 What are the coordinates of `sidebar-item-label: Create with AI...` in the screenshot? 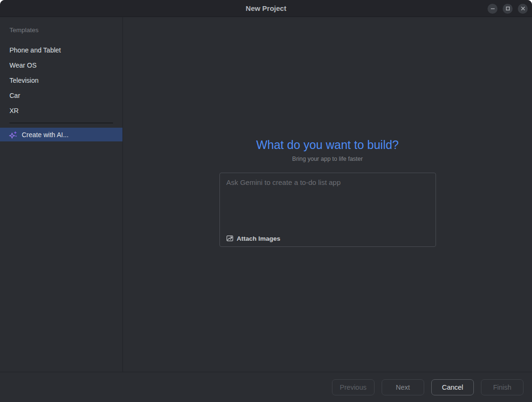 It's located at (45, 135).